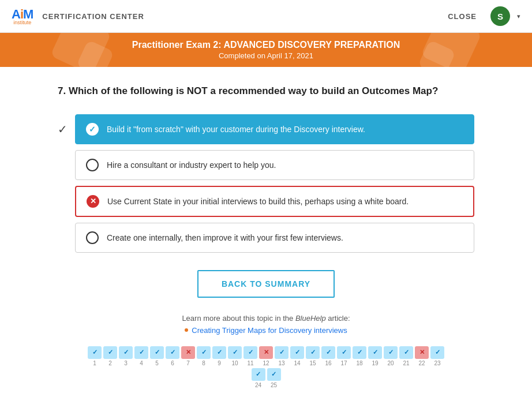 This screenshot has height=397, width=532. I want to click on article-link: Creating Trigger Maps for Discovery inte…, so click(269, 330).